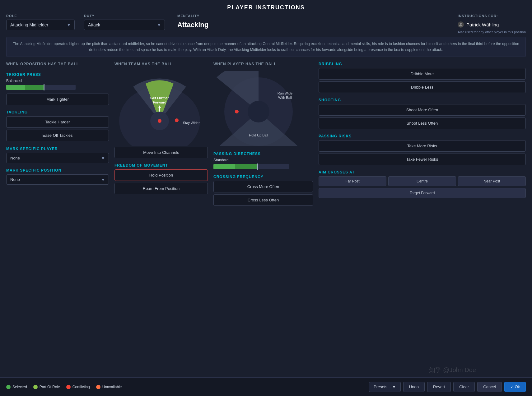  Describe the element at coordinates (464, 387) in the screenshot. I see `clear-button: Clear` at that location.